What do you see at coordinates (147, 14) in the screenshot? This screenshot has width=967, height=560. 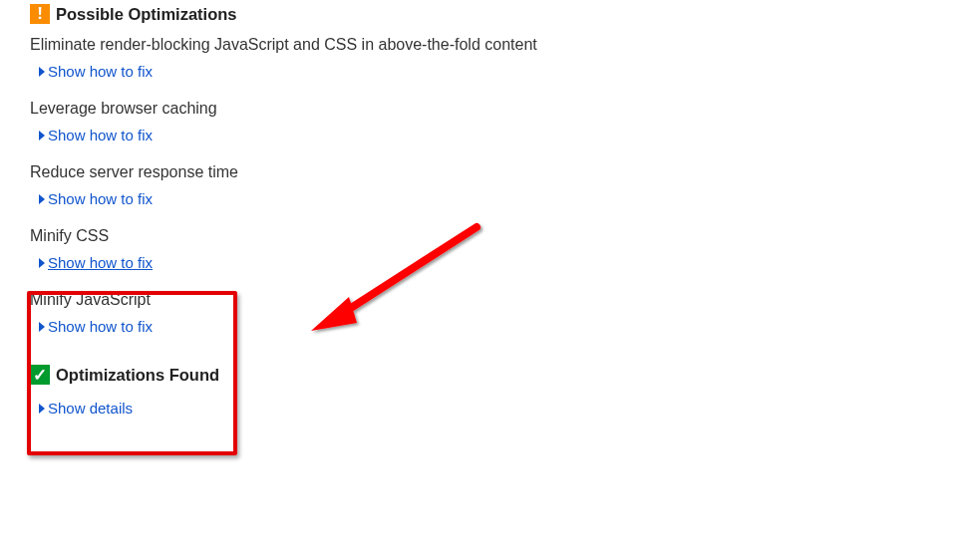 I see `possible-optimizations-title: Possible Optimizations` at bounding box center [147, 14].